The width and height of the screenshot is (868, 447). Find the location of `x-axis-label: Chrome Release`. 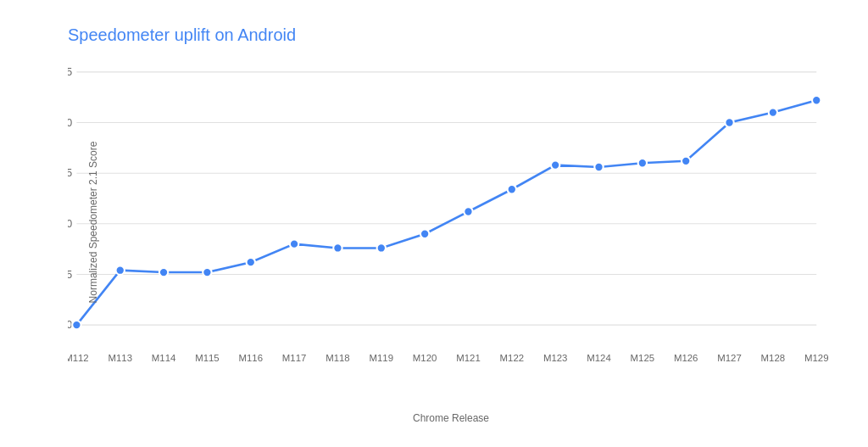

x-axis-label: Chrome Release is located at coordinates (451, 418).